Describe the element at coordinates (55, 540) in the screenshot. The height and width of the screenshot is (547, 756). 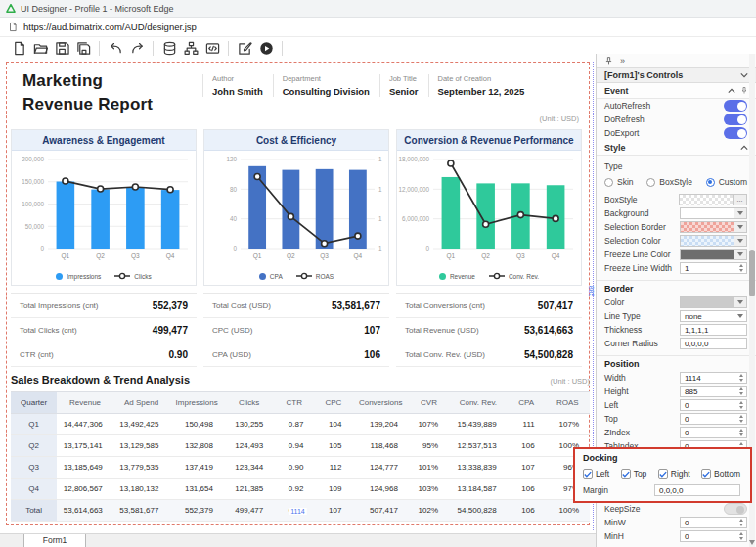
I see `form1-tab: Form1` at that location.